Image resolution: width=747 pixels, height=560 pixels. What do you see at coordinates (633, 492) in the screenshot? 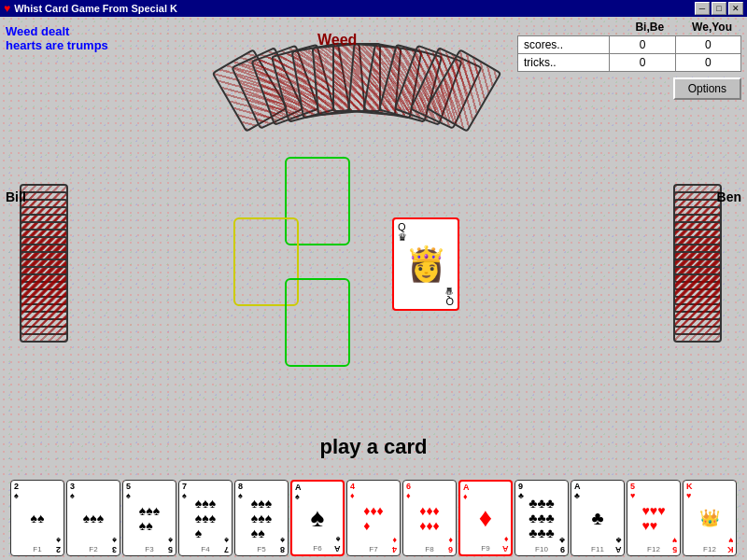
I see `card-corner-top-left: 5♥` at bounding box center [633, 492].